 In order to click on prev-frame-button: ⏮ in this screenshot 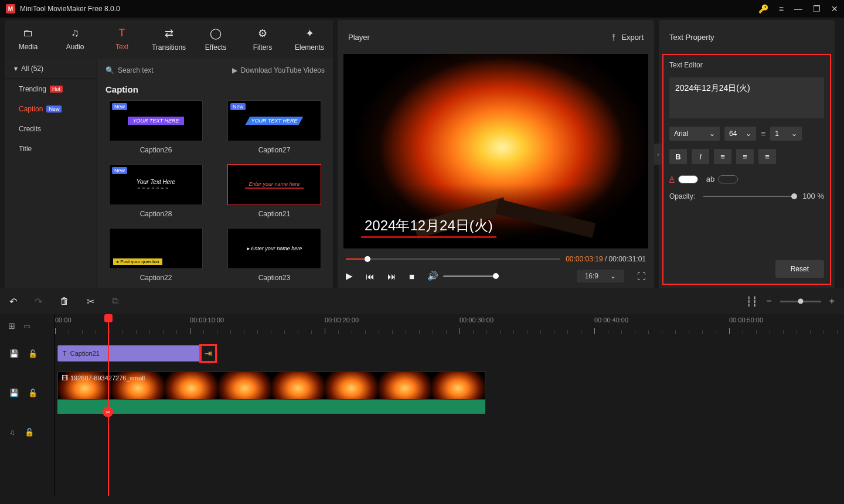, I will do `click(370, 277)`.